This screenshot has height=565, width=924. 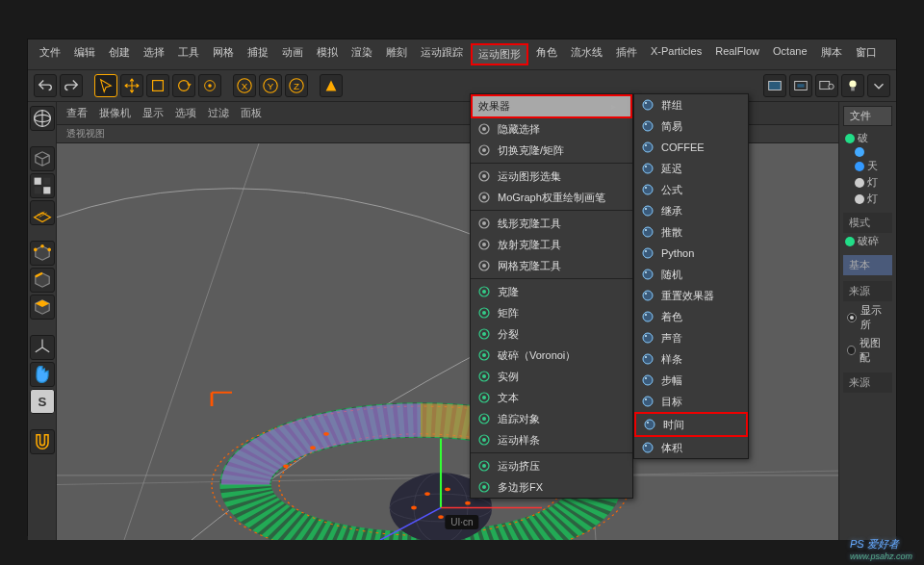 I want to click on menu-脚本: 脚本, so click(x=832, y=54).